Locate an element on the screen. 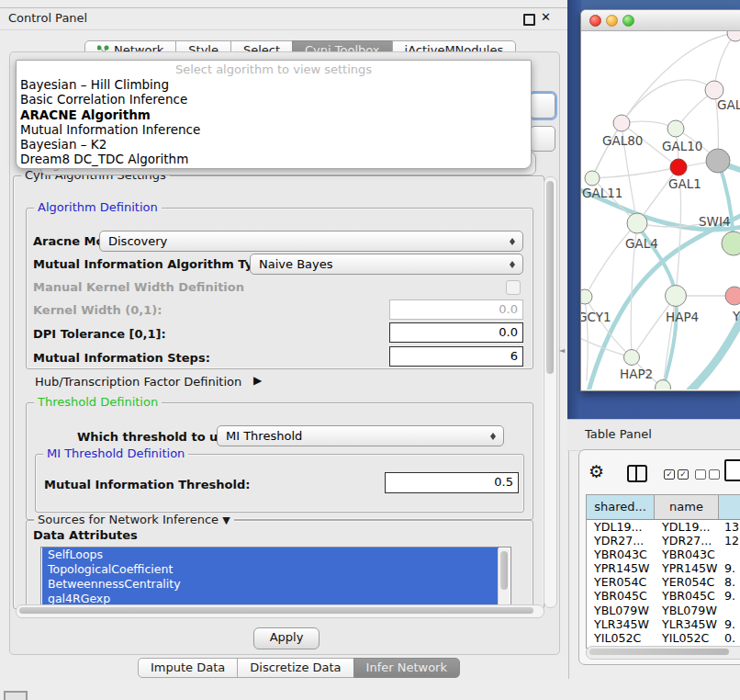 This screenshot has height=700, width=740. dpi-tolerance-label: DPI Tolerance [0,1]: is located at coordinates (99, 334).